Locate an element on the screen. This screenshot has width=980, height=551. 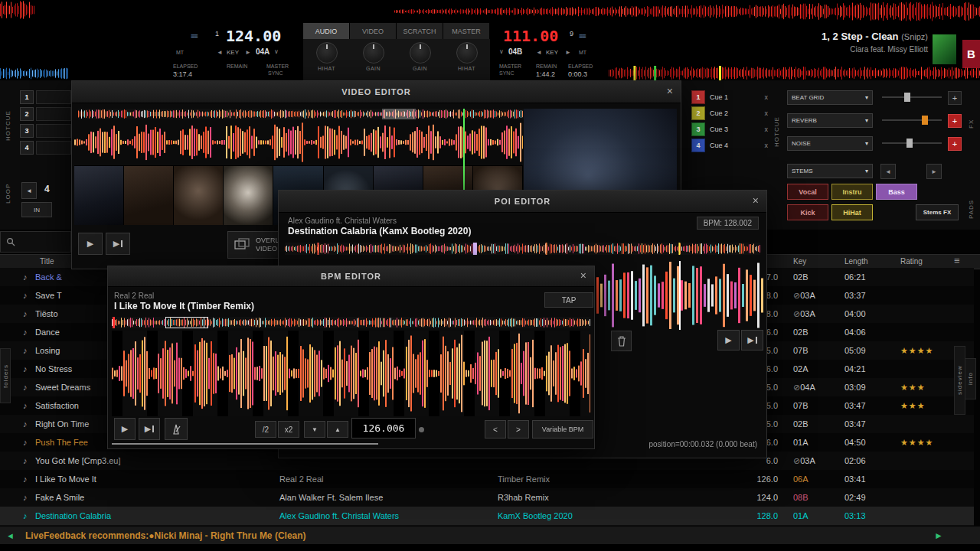
loop-size-value: 9 is located at coordinates (571, 34).